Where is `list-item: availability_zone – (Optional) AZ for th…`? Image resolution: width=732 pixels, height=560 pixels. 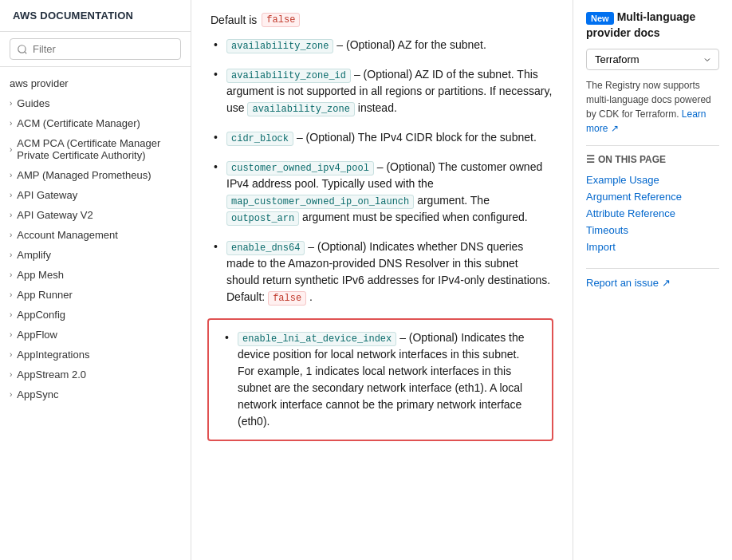
list-item: availability_zone – (Optional) AZ for th… is located at coordinates (382, 45).